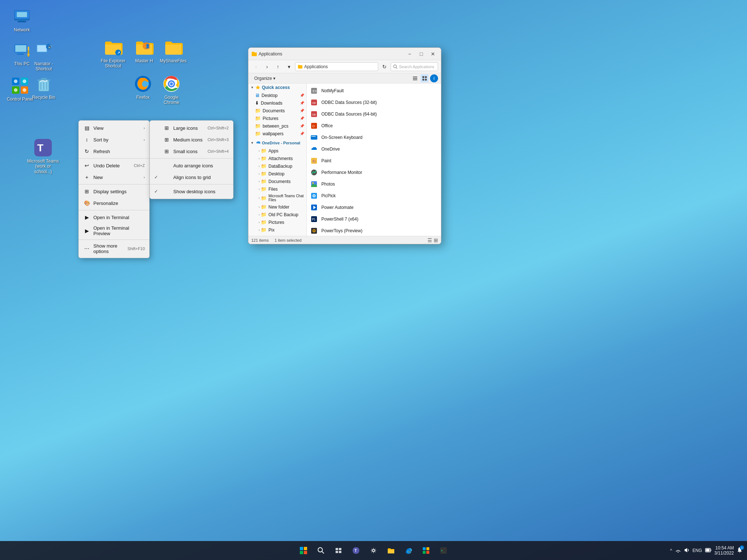 The image size is (747, 560). I want to click on file-item-picpick: PicPick, so click(374, 196).